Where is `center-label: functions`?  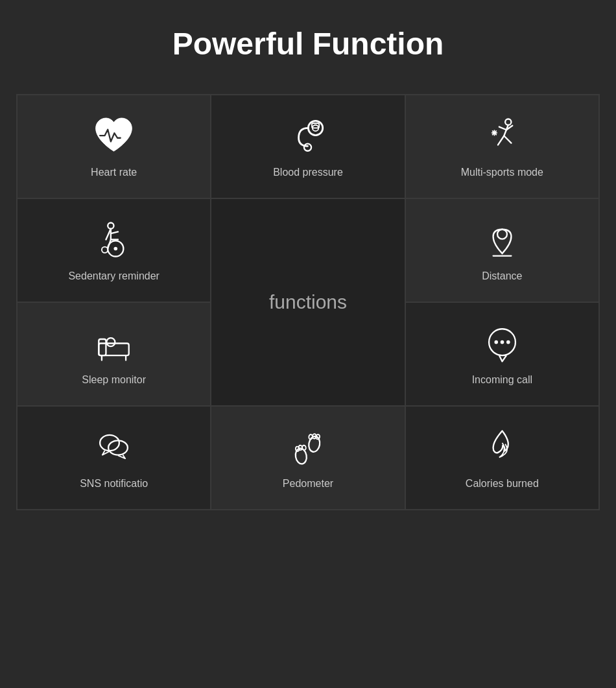 center-label: functions is located at coordinates (308, 302).